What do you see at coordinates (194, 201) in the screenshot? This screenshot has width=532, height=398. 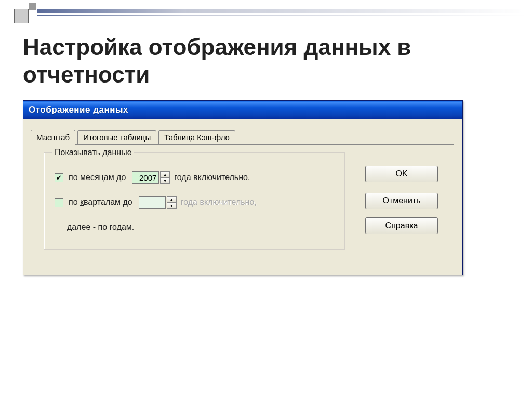 I see `groupbox-show-data: Показывать данные по месяцам до ▲ ▼ года…` at bounding box center [194, 201].